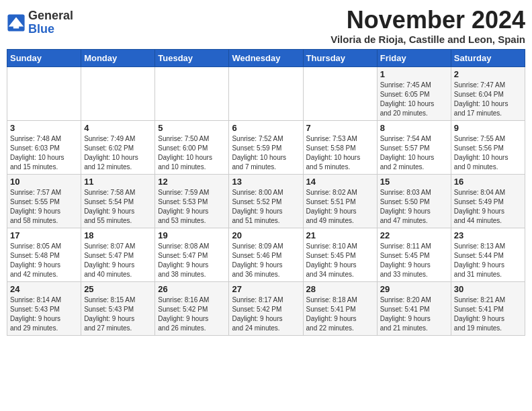  I want to click on day-number: 1, so click(414, 74).